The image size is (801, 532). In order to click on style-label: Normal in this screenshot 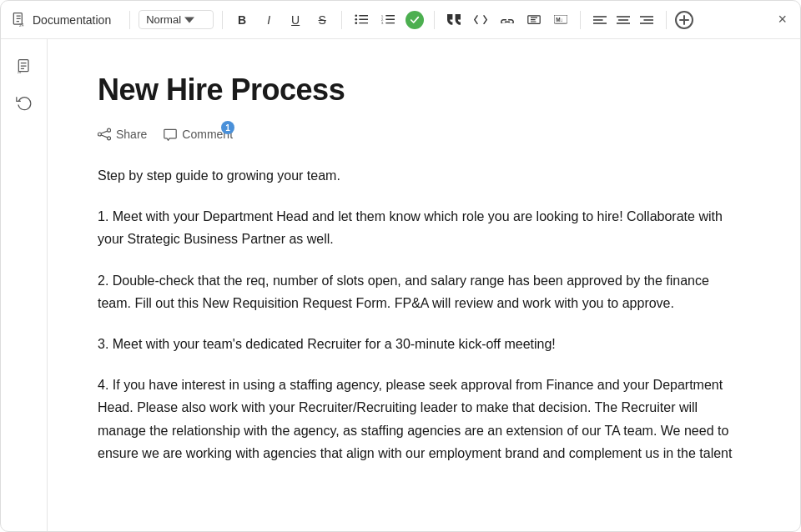, I will do `click(164, 20)`.